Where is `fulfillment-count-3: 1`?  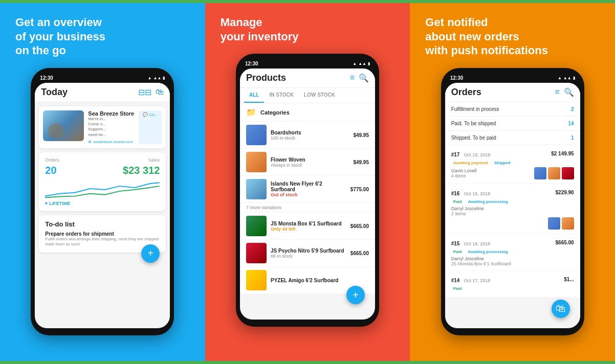 fulfillment-count-3: 1 is located at coordinates (573, 138).